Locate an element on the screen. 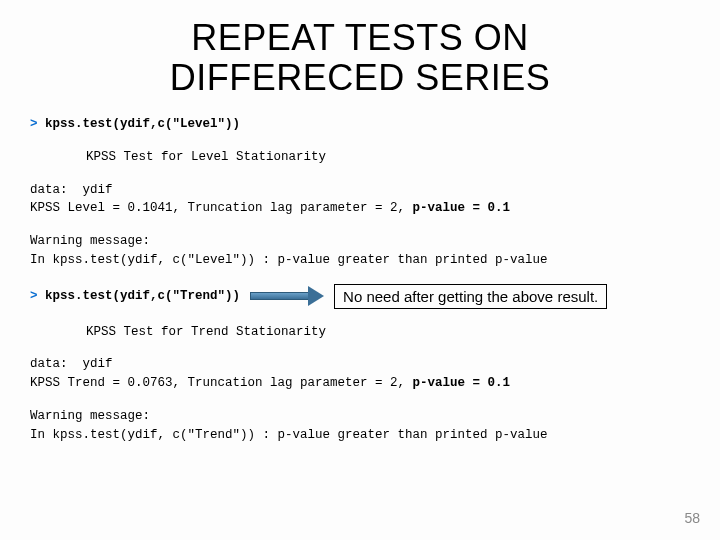  warning-1: Warning message: In kpss.test(ydif, c("L… is located at coordinates (360, 251).